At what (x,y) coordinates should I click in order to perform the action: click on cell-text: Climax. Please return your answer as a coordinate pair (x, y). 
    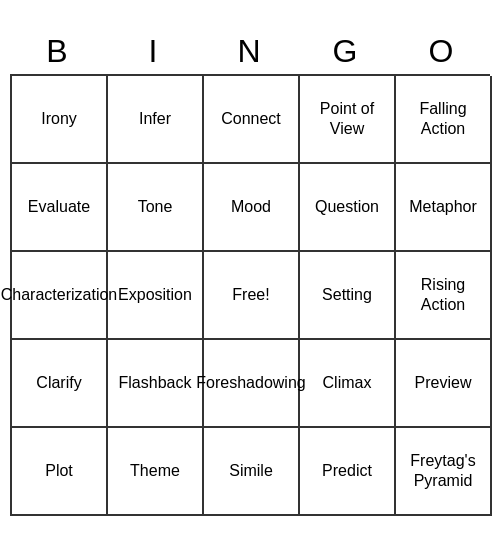
    Looking at the image, I should click on (348, 382).